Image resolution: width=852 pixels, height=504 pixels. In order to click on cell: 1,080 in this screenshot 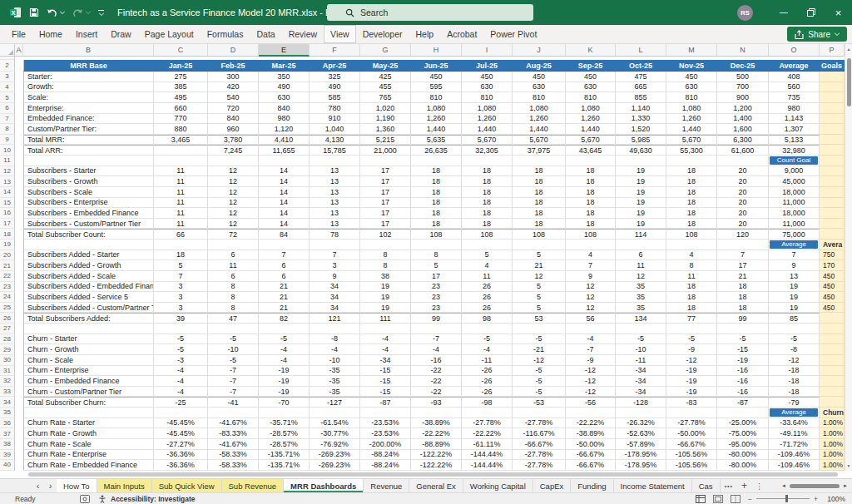, I will do `click(488, 108)`.